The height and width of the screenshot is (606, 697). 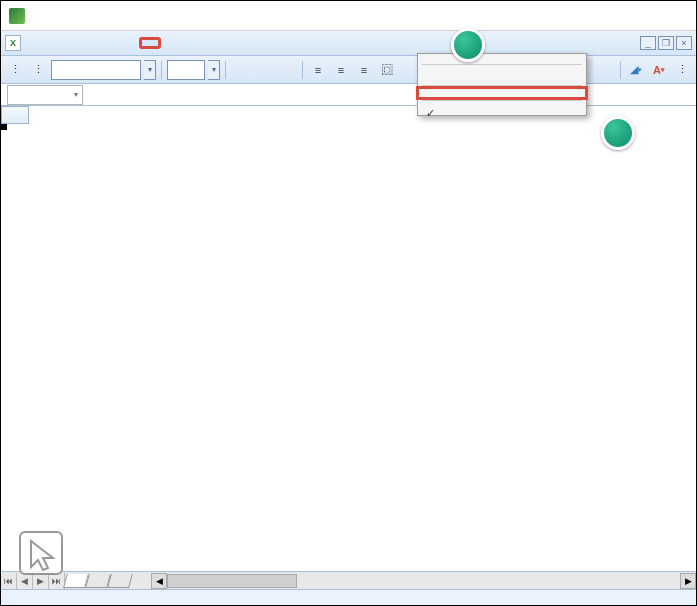 I want to click on mdi-restore: ❐, so click(x=666, y=43).